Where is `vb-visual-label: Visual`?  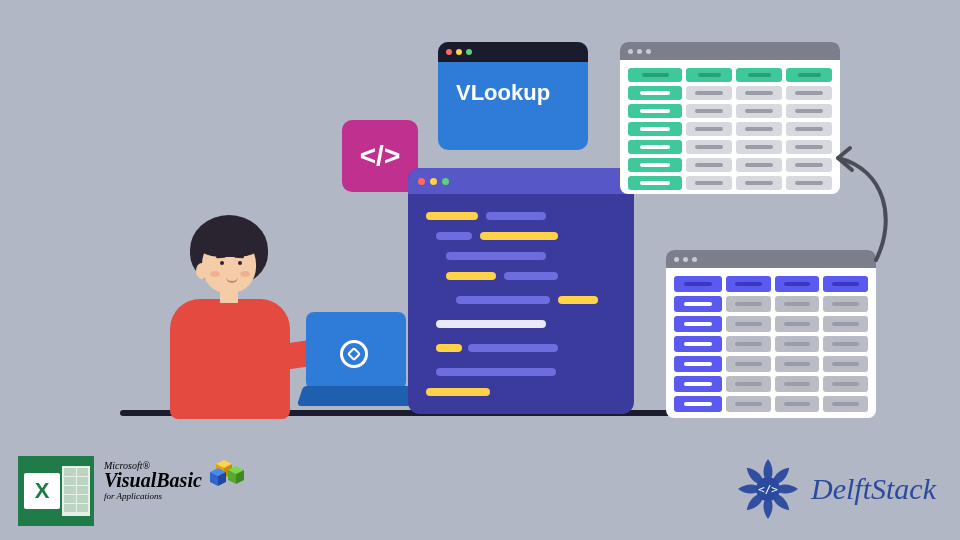 vb-visual-label: Visual is located at coordinates (130, 480).